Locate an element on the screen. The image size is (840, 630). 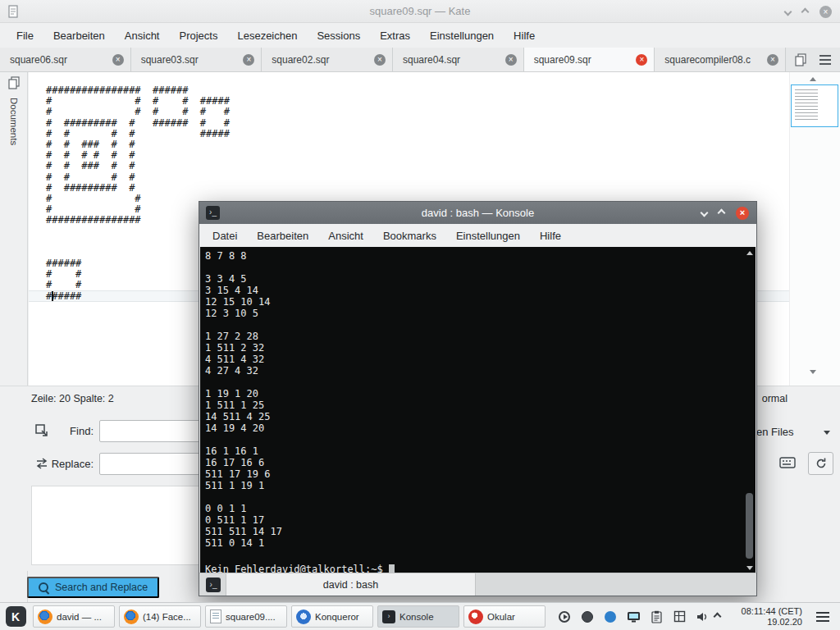
keyboard-options-icon is located at coordinates (788, 464).